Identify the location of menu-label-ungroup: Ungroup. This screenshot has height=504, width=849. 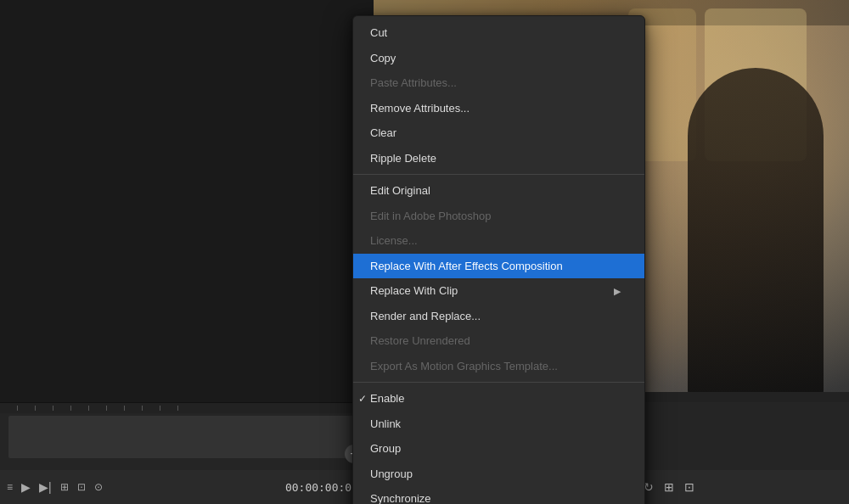
(391, 474).